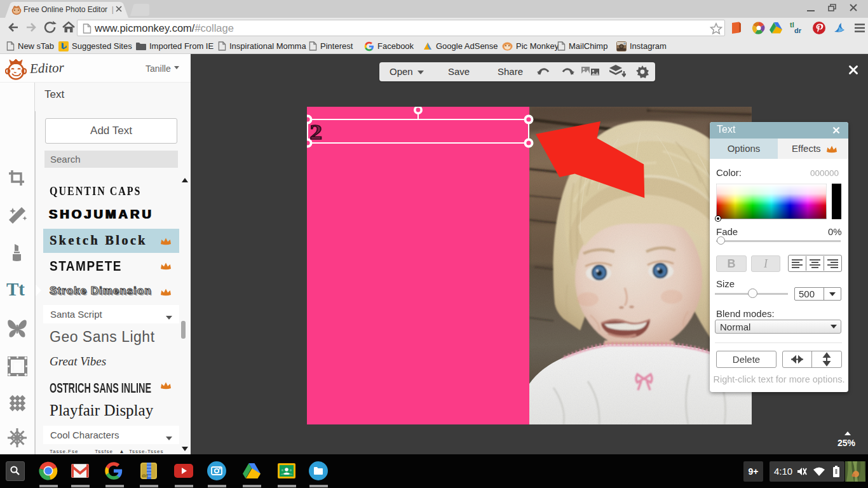  I want to click on svg-text: 2, so click(316, 132).